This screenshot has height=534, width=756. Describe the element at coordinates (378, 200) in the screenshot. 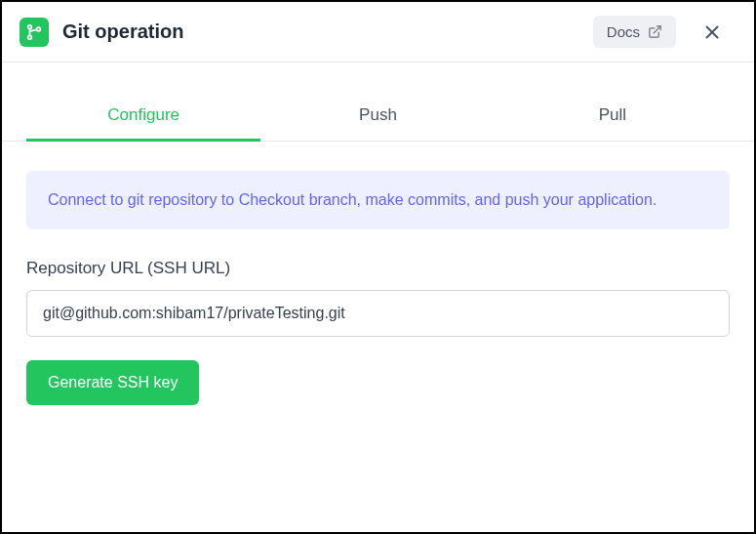

I see `info-banner: Connect to git repository to Checkout br…` at that location.